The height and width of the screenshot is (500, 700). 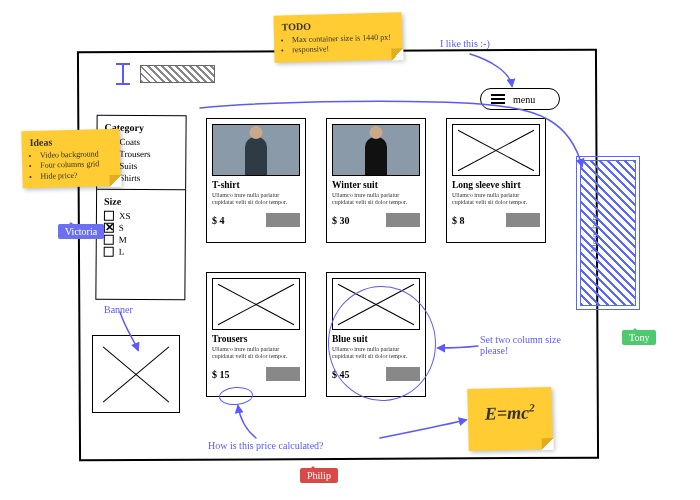 I want to click on product-card: T-shirt Ullamco irure nulla pariatur cup…, so click(x=256, y=180).